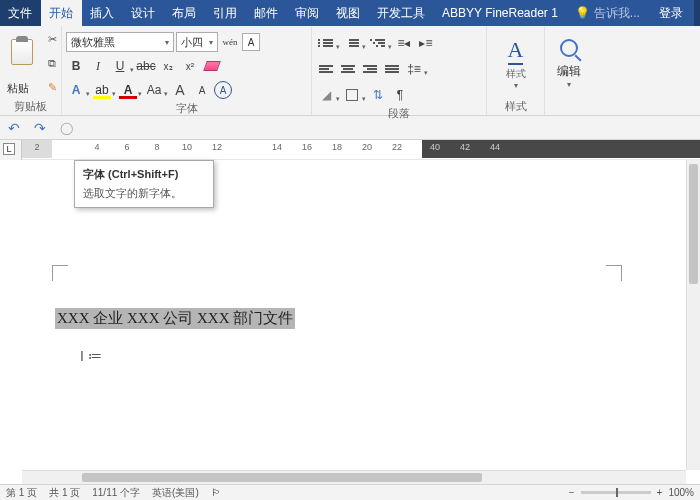 The image size is (700, 500). What do you see at coordinates (144, 174) in the screenshot?
I see `tooltip-title: 字体 (Ctrl+Shift+F)` at bounding box center [144, 174].